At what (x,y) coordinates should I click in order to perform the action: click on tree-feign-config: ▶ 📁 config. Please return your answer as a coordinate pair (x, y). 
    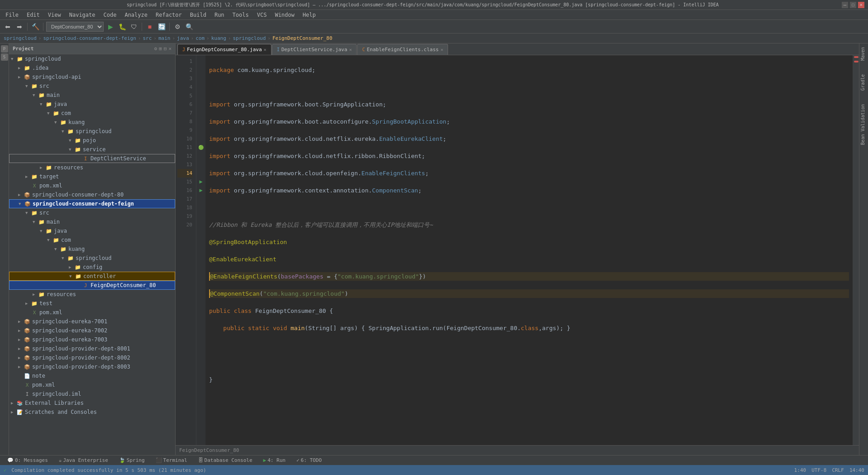
    Looking at the image, I should click on (92, 267).